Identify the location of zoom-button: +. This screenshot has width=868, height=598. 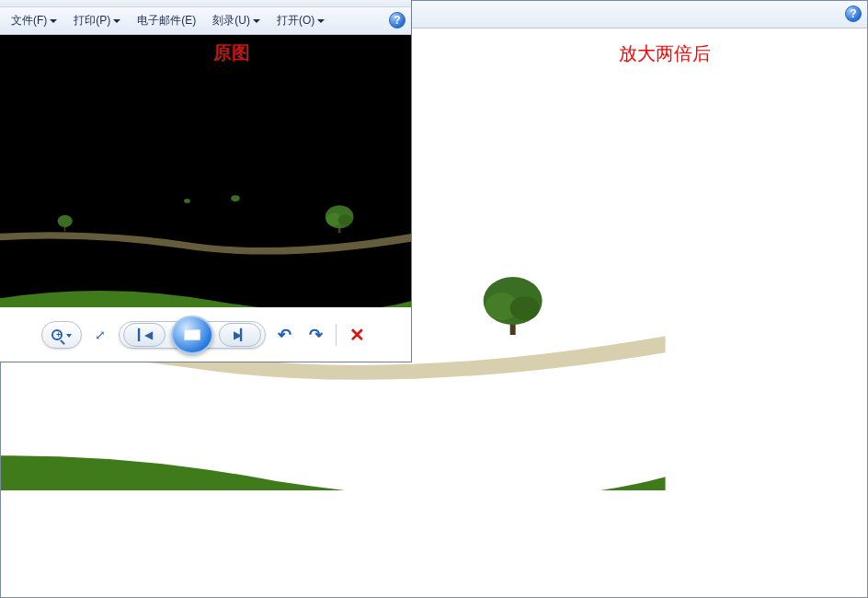
(62, 335).